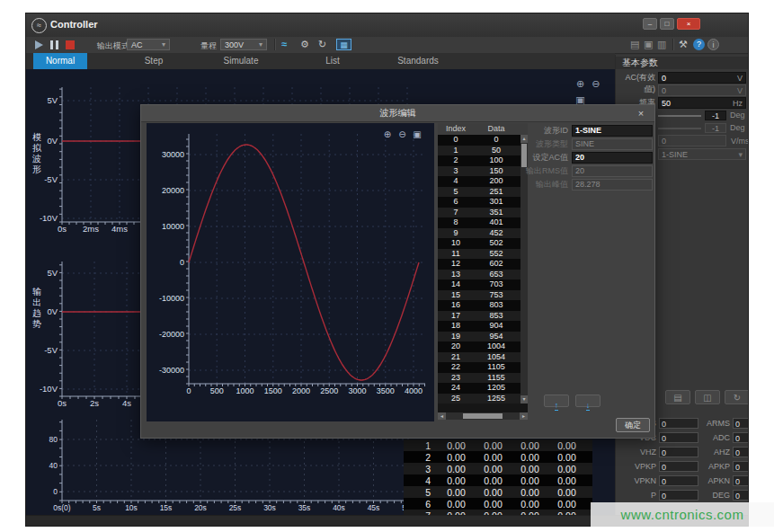  Describe the element at coordinates (692, 140) in the screenshot. I see `slew-input: 0` at that location.